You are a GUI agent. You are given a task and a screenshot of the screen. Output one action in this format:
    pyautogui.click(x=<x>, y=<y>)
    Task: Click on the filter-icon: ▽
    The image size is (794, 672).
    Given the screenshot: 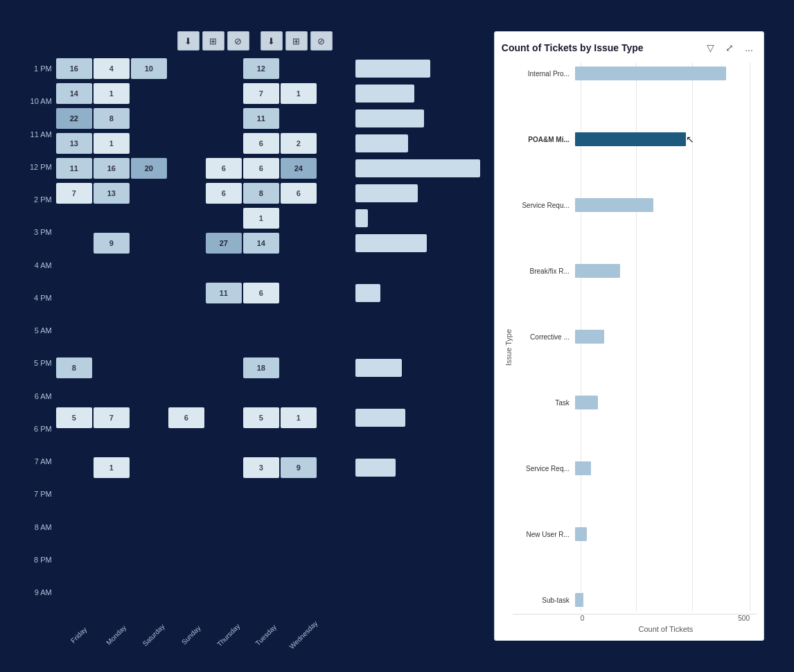 What is the action you would take?
    pyautogui.click(x=710, y=48)
    